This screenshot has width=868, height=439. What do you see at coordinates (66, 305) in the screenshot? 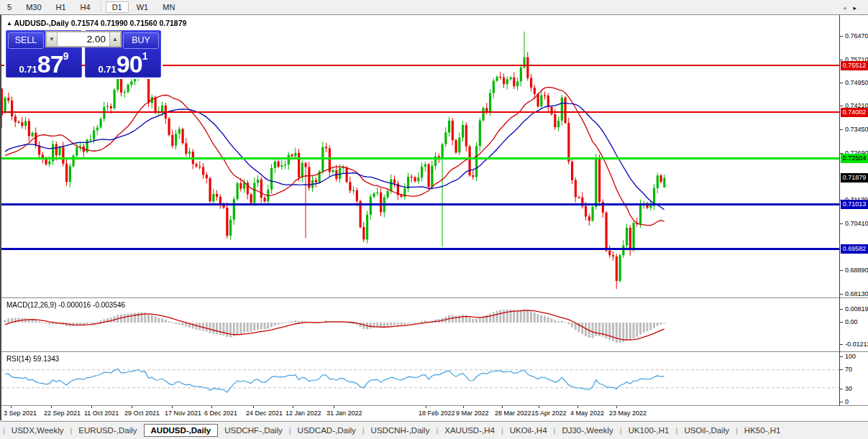
I see `macd-label: MACD(12,26,9) -0.000016 -0.003546` at bounding box center [66, 305].